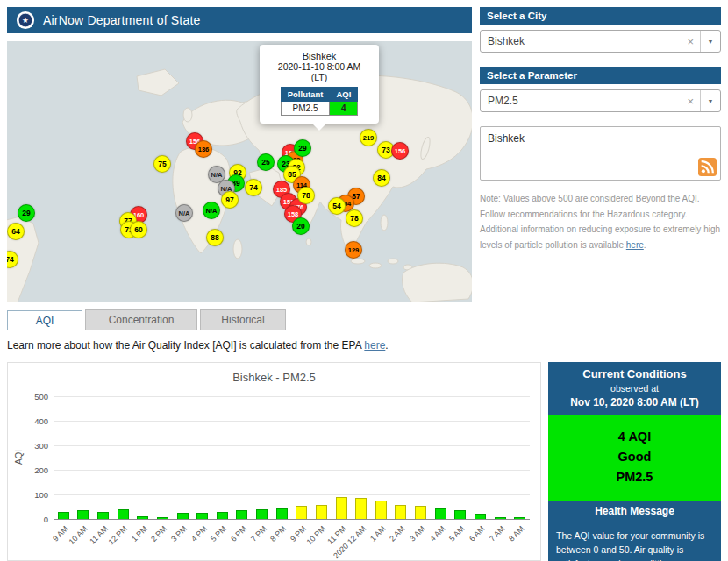  Describe the element at coordinates (646, 245) in the screenshot. I see `note-period: .` at that location.